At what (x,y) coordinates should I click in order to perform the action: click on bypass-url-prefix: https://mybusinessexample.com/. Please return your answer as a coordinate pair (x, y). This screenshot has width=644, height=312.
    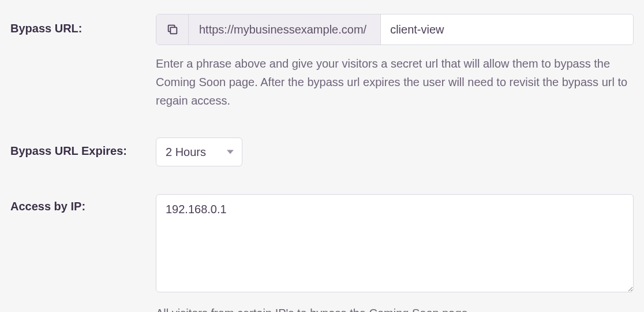
    Looking at the image, I should click on (285, 29).